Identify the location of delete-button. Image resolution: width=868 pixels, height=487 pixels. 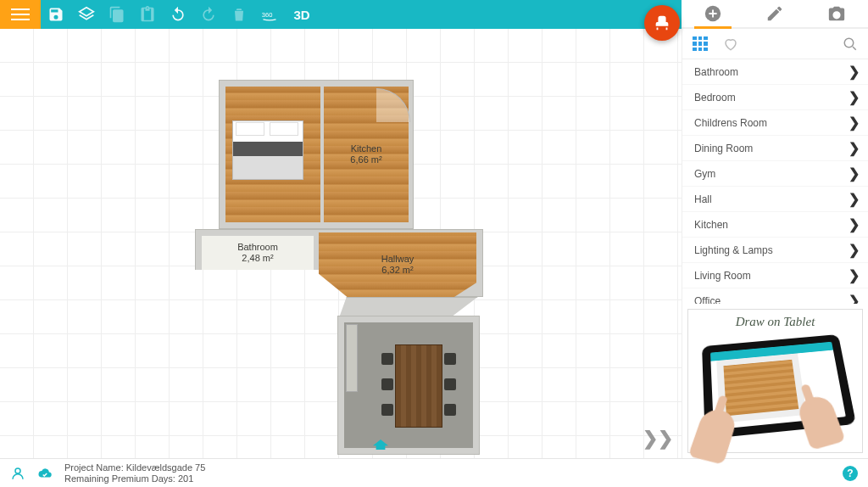
(239, 14).